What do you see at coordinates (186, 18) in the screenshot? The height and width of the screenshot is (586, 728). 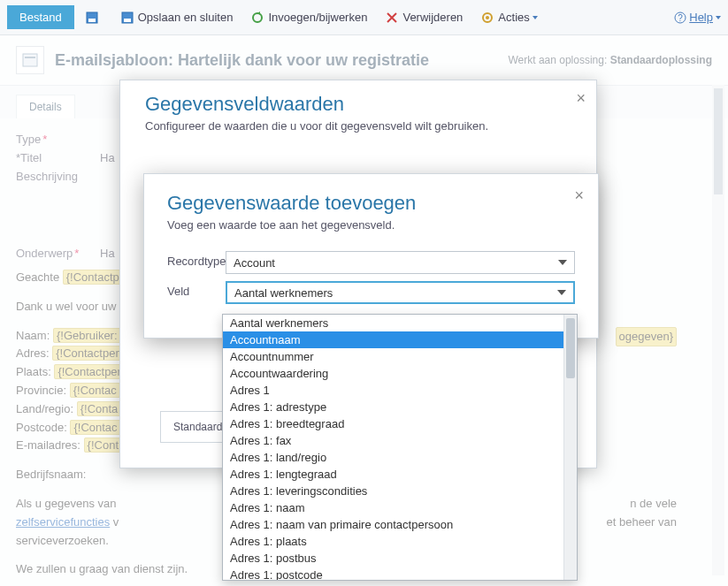 I see `save-close-label: Opslaan en sluiten` at bounding box center [186, 18].